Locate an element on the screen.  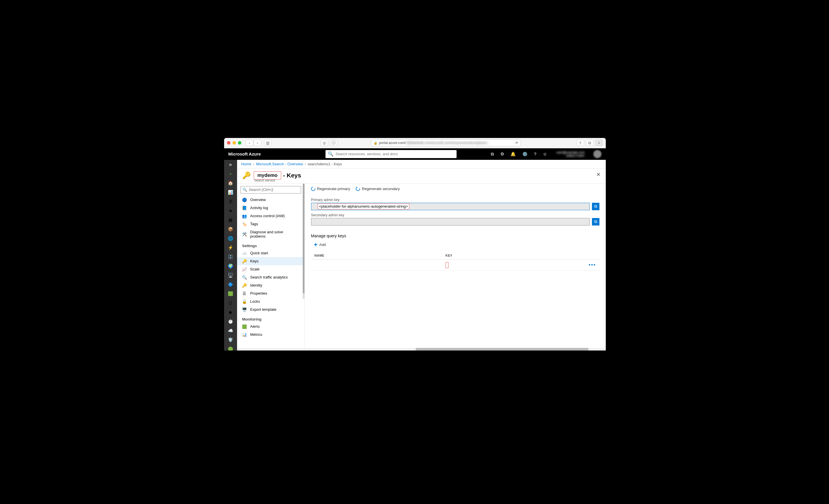
breadcrumb-level1: Microsoft.Search - Overview is located at coordinates (280, 164).